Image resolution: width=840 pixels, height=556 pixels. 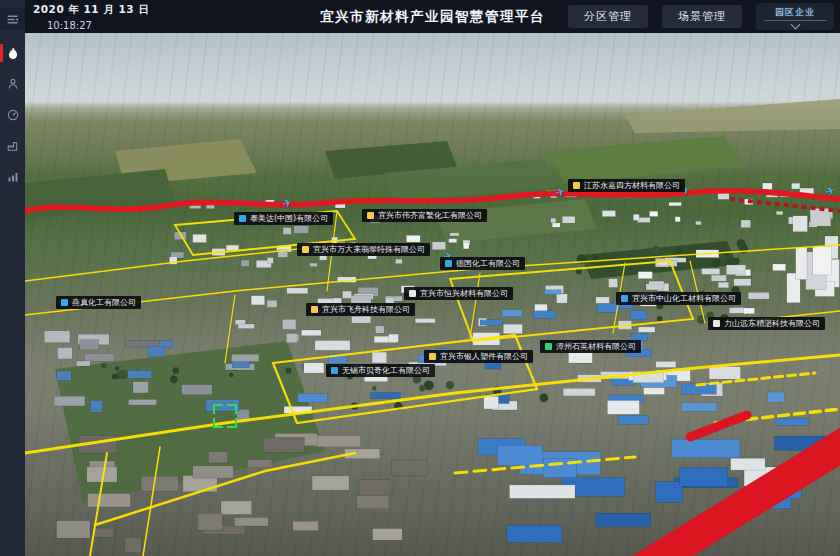 What do you see at coordinates (484, 357) in the screenshot?
I see `company-label-text: 宜兴市银人塑件有限公司` at bounding box center [484, 357].